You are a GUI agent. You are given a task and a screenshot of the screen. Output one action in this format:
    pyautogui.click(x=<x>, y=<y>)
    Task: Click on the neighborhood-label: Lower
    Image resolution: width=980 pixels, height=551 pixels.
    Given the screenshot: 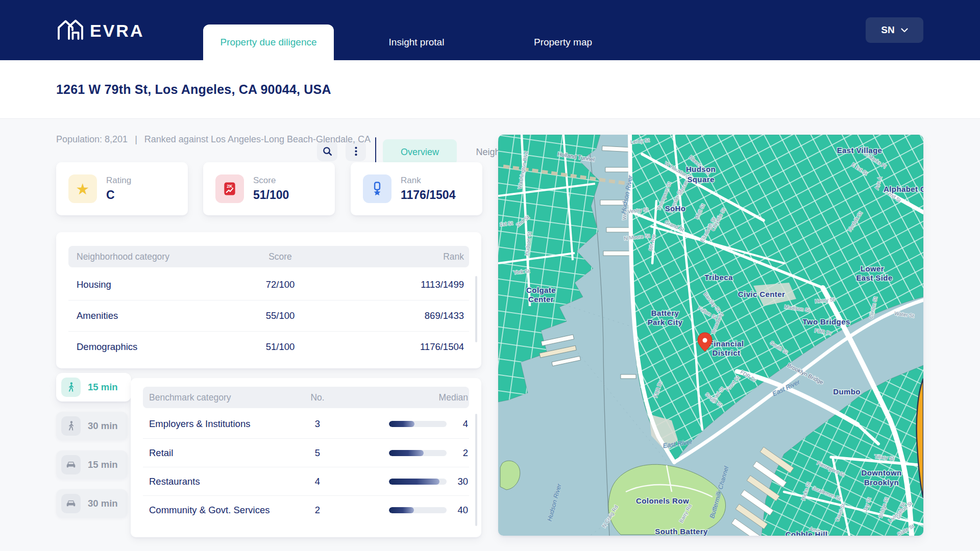 What is the action you would take?
    pyautogui.click(x=872, y=268)
    